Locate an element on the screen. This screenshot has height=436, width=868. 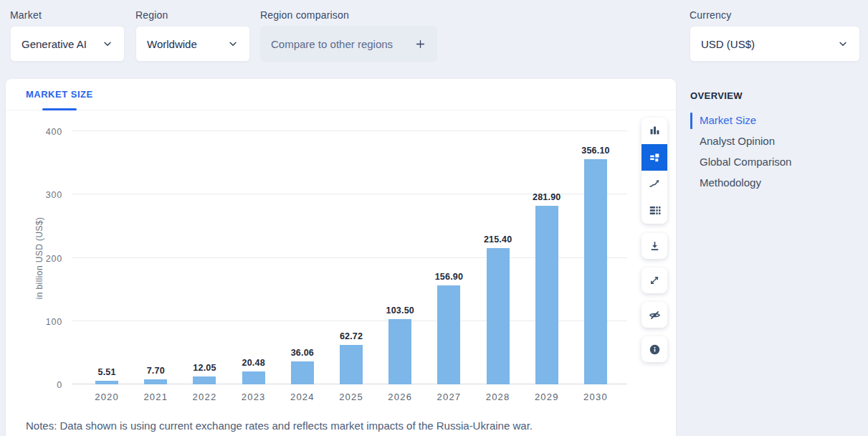
currency-select-value: USD (US$) is located at coordinates (728, 44).